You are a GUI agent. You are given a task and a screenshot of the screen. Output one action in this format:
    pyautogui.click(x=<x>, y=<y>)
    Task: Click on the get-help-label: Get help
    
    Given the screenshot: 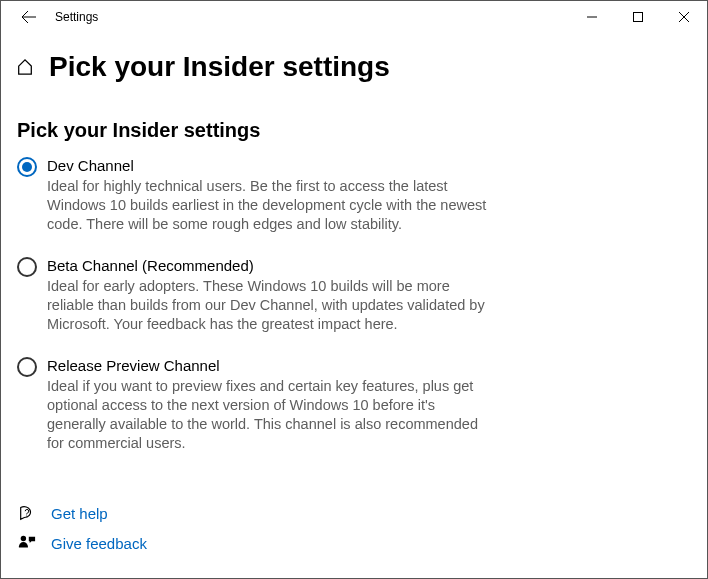 What is the action you would take?
    pyautogui.click(x=80, y=514)
    